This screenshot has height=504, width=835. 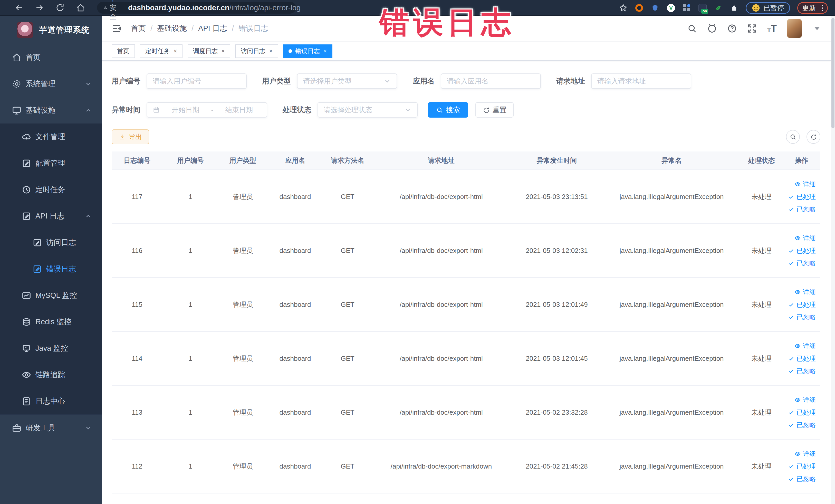 What do you see at coordinates (51, 269) in the screenshot?
I see `sidebar-item-error-log: 错误日志` at bounding box center [51, 269].